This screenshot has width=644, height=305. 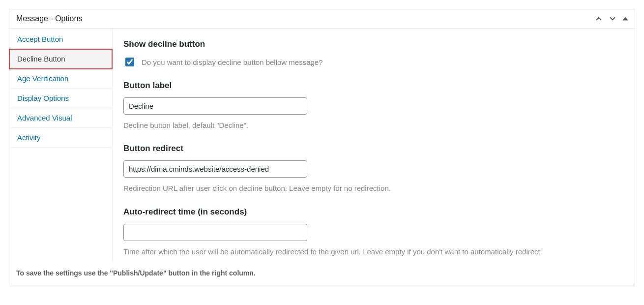 I want to click on panel-title: Message - Options, so click(x=49, y=19).